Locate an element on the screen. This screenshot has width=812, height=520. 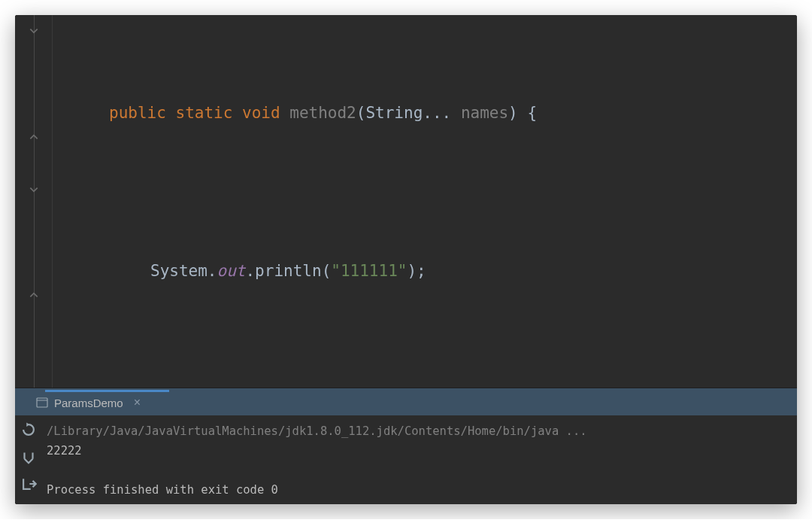
exit-button is located at coordinates (29, 484).